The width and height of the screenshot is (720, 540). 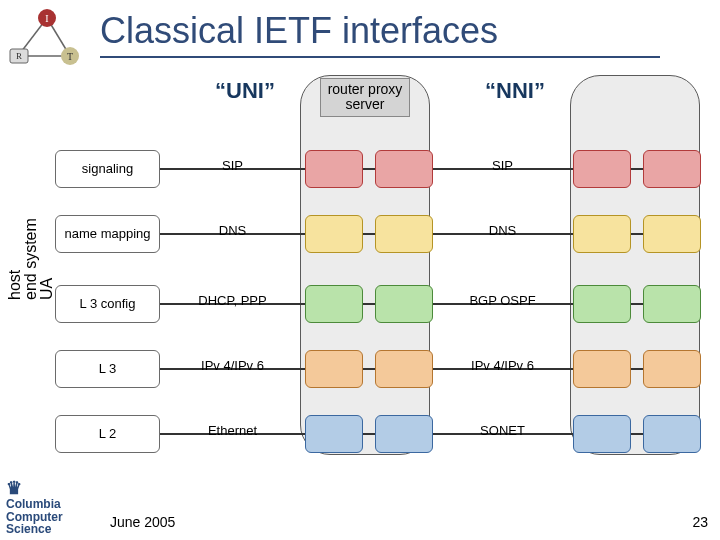 I want to click on slide-title: Classical IETF interfaces, so click(x=380, y=31).